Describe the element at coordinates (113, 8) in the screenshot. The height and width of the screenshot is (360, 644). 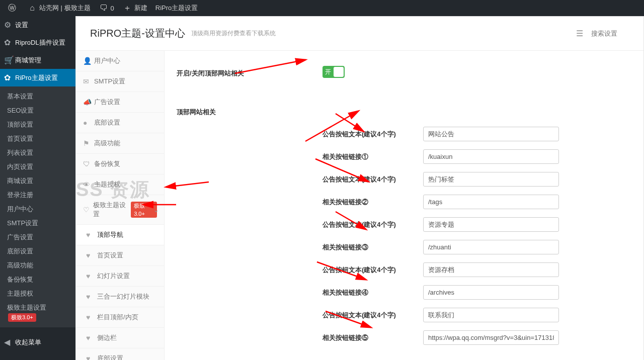
I see `comments-count: 0` at that location.